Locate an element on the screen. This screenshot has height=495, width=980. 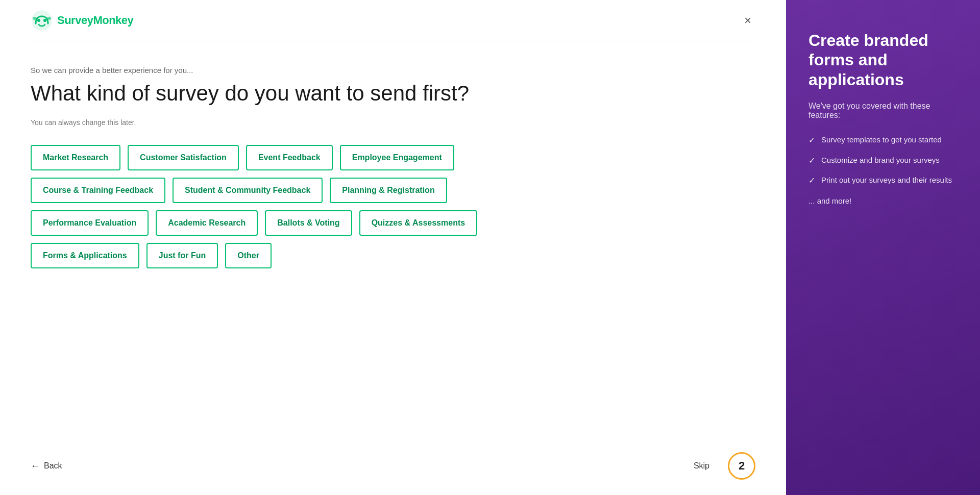
close-button: × is located at coordinates (748, 20).